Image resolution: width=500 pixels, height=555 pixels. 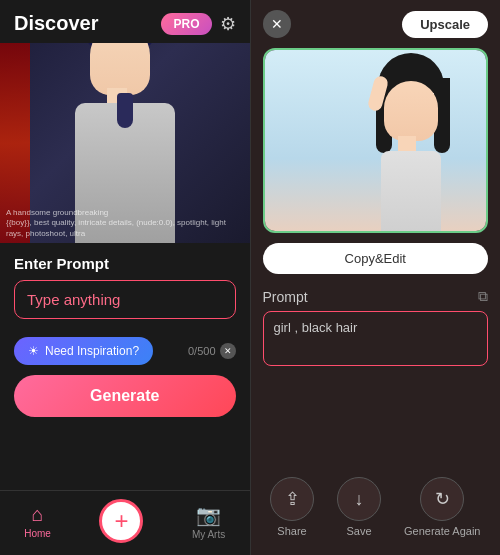 I want to click on prompt-section: Prompt ⧉ girl , black hair, so click(x=376, y=374).